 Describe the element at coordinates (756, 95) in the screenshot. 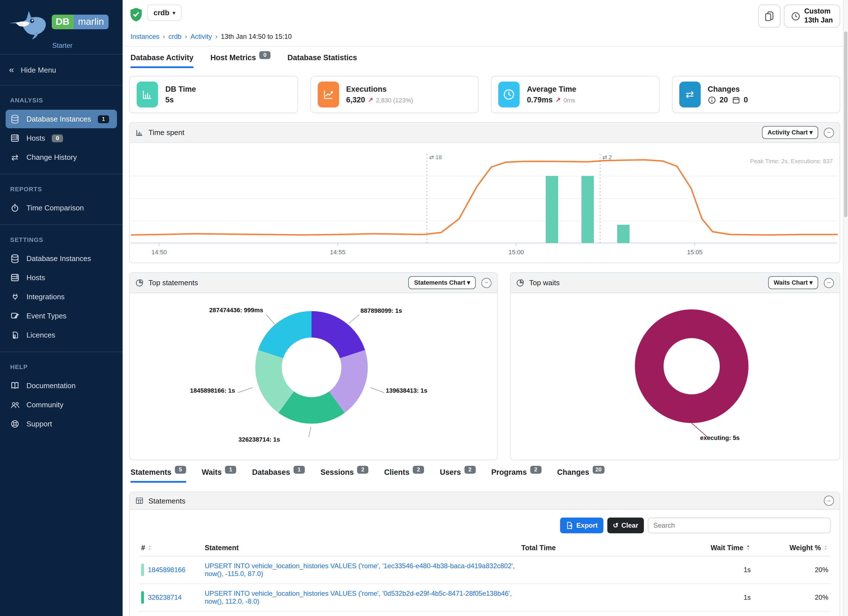

I see `card-changes: ⇄ Changes 20 0` at that location.